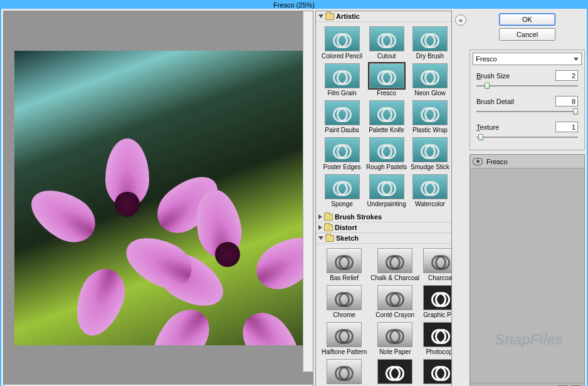 This screenshot has height=386, width=588. I want to click on collapse-column: «, so click(461, 198).